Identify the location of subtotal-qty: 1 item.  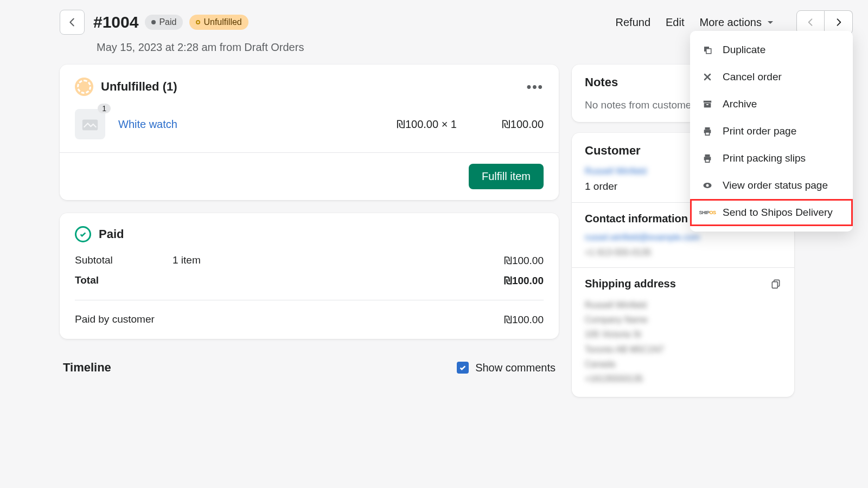
(315, 260).